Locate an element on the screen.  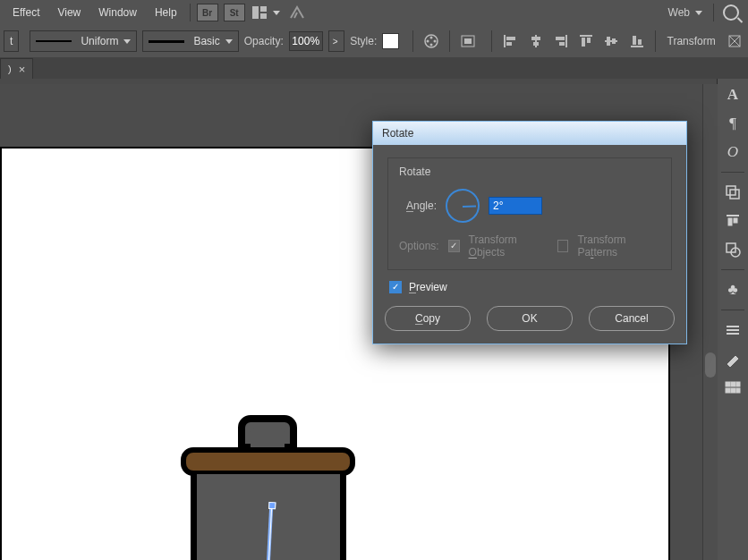
main-menu-bar: Effect View Window Help Br St Web is located at coordinates (374, 13).